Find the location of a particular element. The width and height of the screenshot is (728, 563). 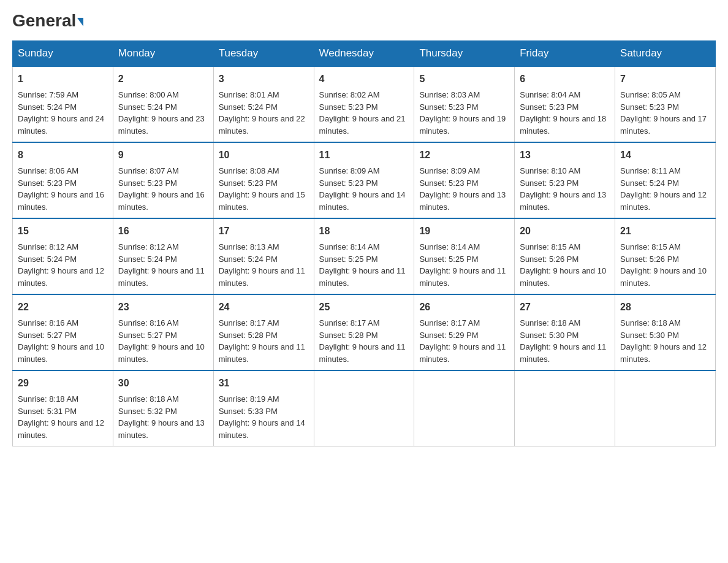

day-number: 30 is located at coordinates (163, 383).